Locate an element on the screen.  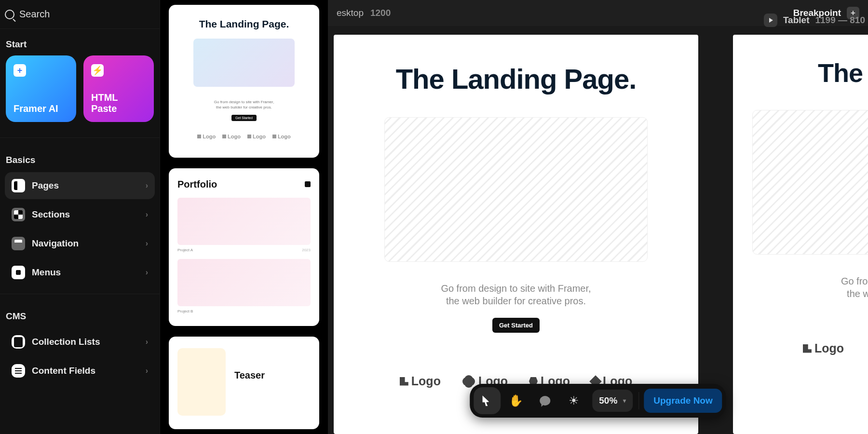
sidebar-item-label: Content Fields is located at coordinates (64, 371).